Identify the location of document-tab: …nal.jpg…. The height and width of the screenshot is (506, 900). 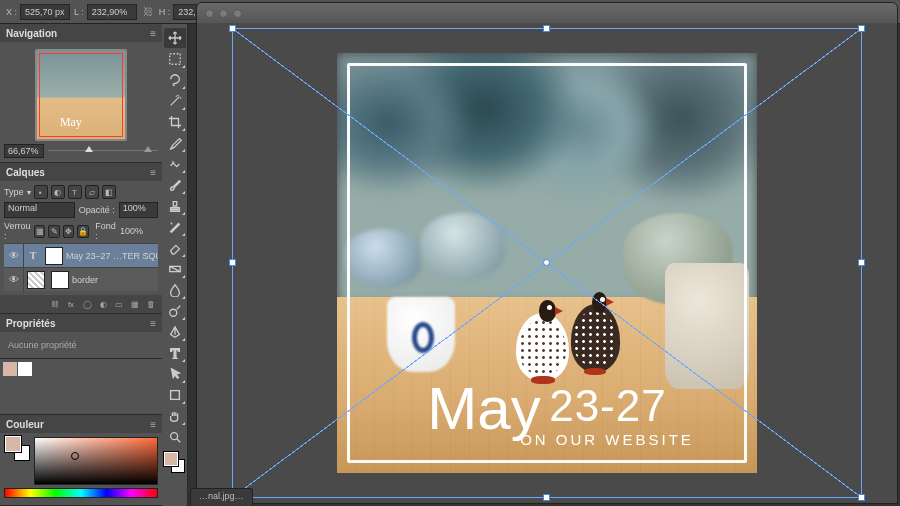
(222, 497).